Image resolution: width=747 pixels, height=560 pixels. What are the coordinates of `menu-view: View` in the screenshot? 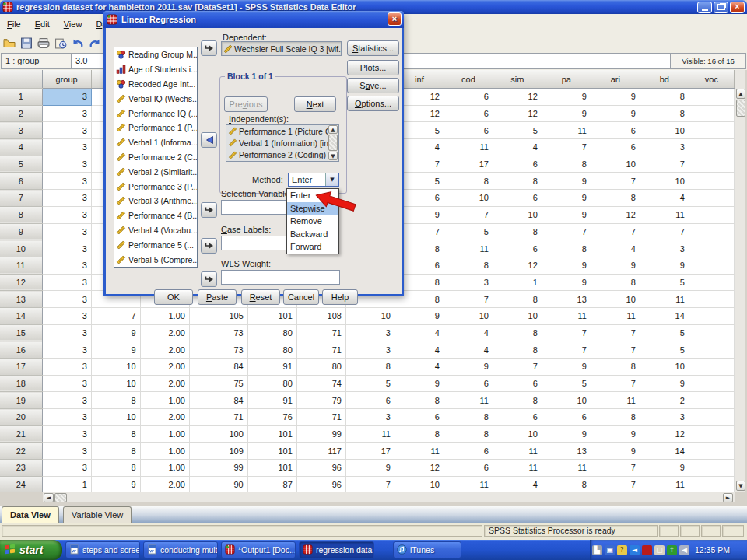 It's located at (73, 24).